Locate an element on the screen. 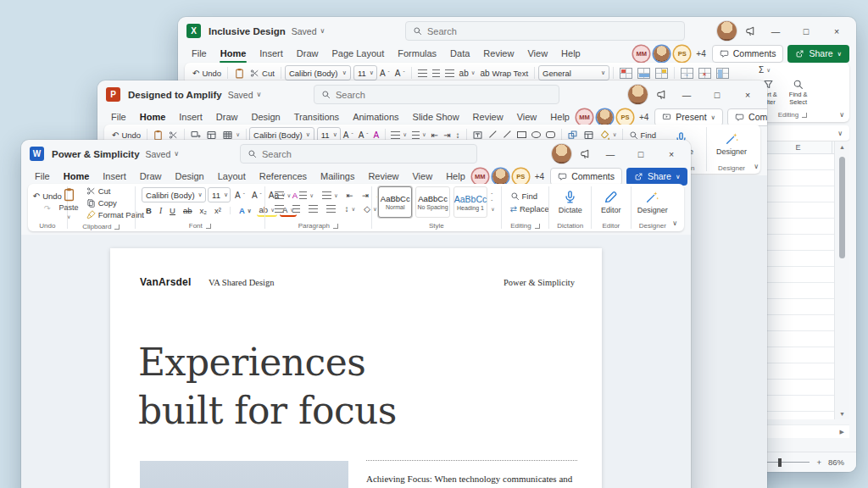 This screenshot has height=488, width=868. tab-insert: Insert is located at coordinates (271, 53).